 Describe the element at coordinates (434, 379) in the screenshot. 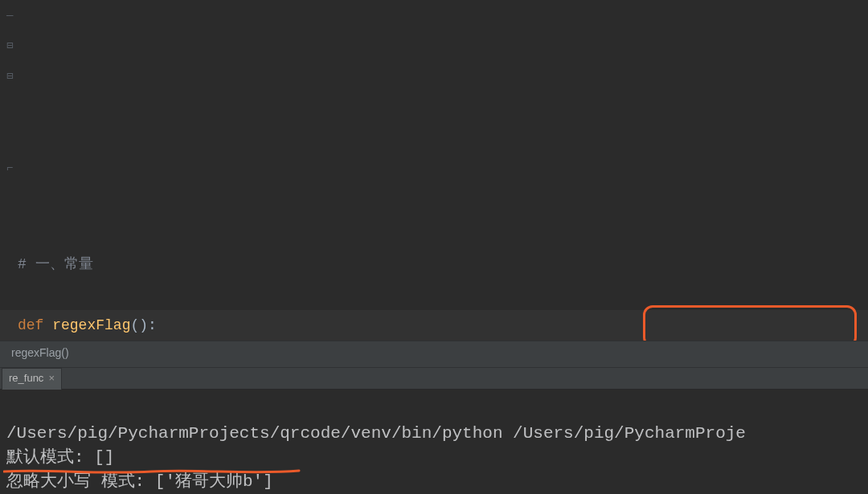

I see `run-tabs: re_func ×` at that location.